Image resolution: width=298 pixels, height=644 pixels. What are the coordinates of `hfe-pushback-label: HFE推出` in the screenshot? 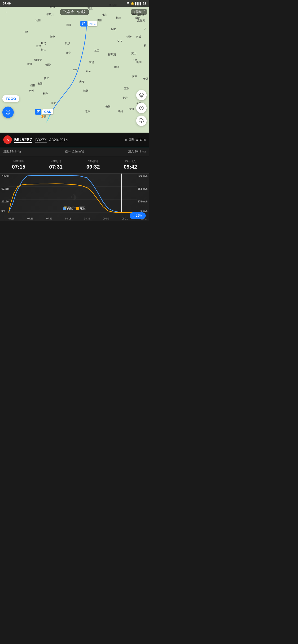 It's located at (19, 162).